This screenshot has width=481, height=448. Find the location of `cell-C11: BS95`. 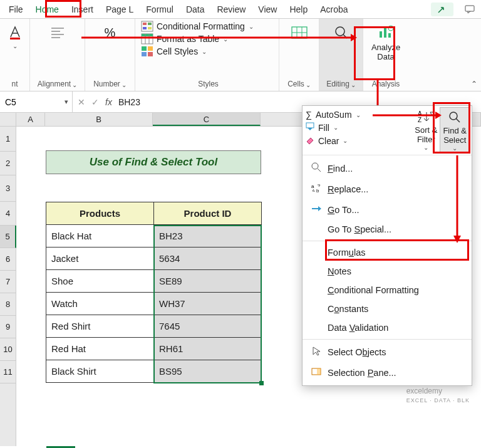

cell-C11: BS95 is located at coordinates (208, 372).